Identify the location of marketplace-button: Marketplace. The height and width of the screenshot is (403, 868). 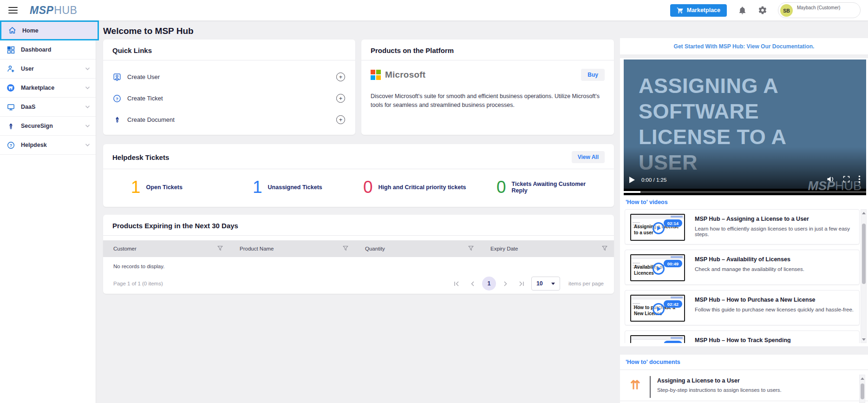
(698, 10).